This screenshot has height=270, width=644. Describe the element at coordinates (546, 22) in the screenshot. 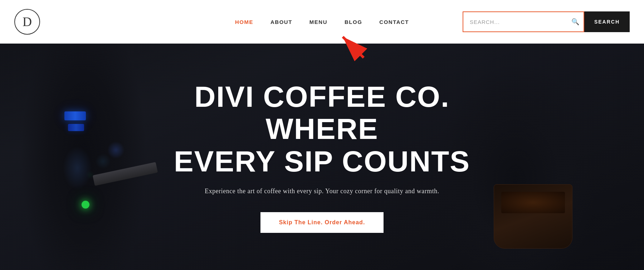

I see `search-area: 🔍 SEARCH` at that location.